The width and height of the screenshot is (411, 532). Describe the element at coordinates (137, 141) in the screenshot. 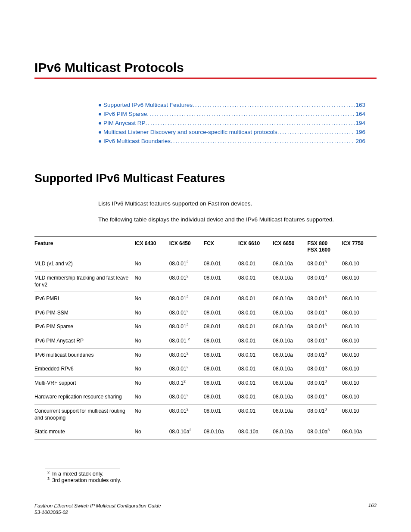

I see `toc-label: IPv6 Multicast Boundaries` at that location.